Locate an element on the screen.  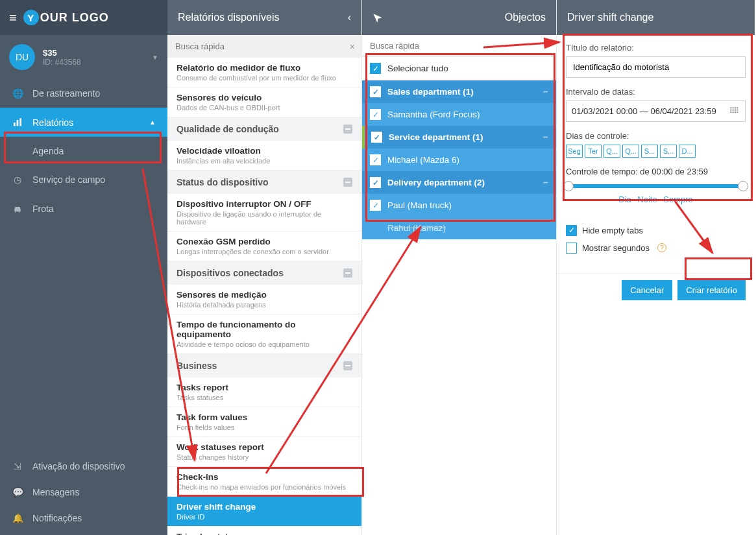
clear-icon: × is located at coordinates (352, 47).